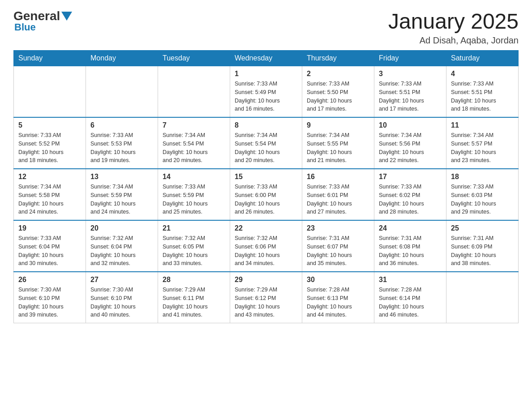 This screenshot has height=411, width=532. I want to click on day-number: 20, so click(122, 228).